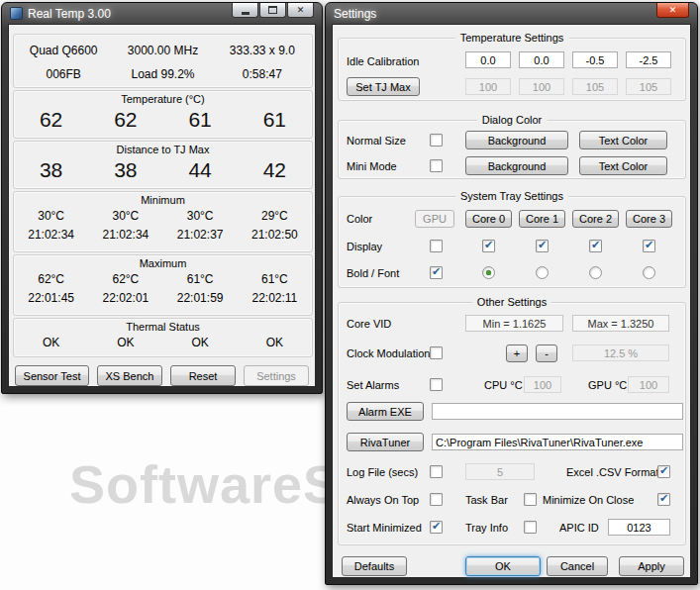 This screenshot has height=590, width=700. I want to click on settings-titlebar: Settings ✕, so click(511, 14).